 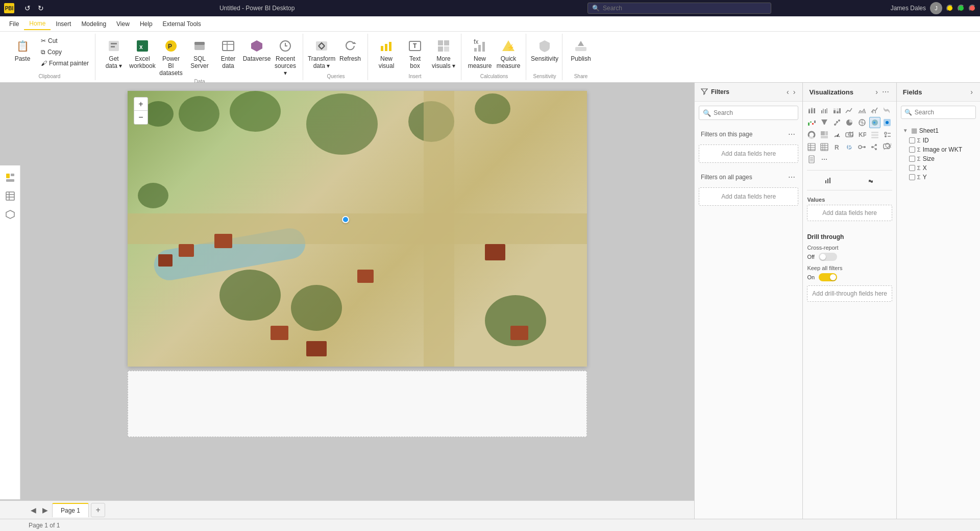 I want to click on ribbon-new-visual-button: Newvisual, so click(x=386, y=54).